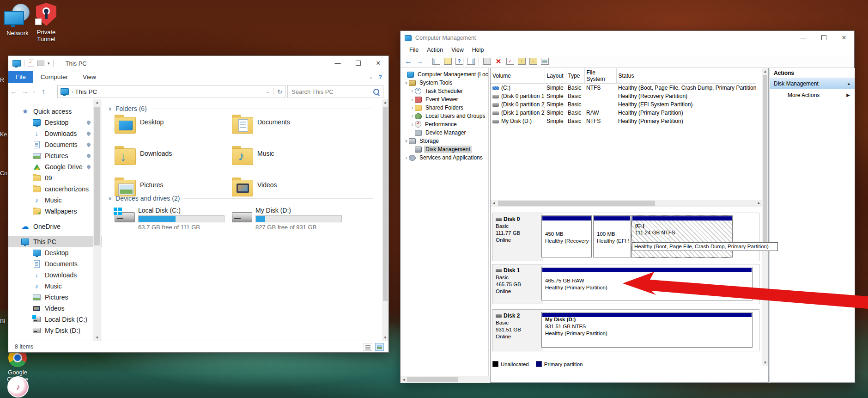 This screenshot has width=868, height=398. Describe the element at coordinates (371, 77) in the screenshot. I see `expand-ribbon-icon: ⌄` at that location.